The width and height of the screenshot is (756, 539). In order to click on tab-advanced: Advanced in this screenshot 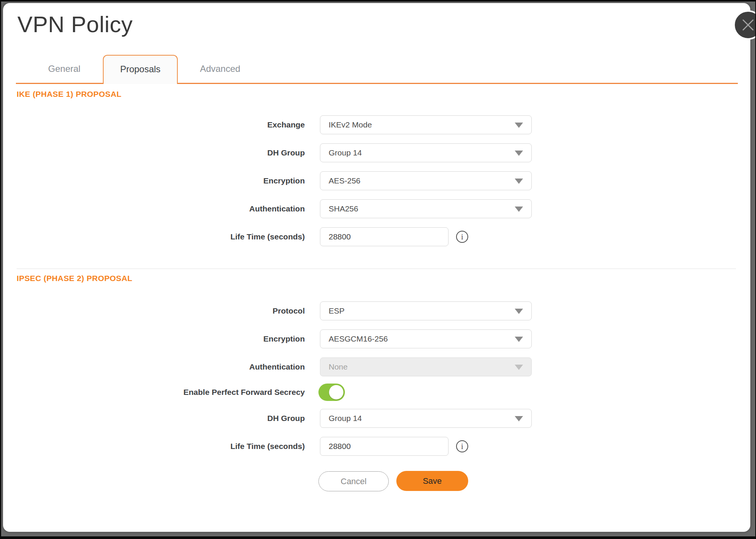, I will do `click(220, 69)`.